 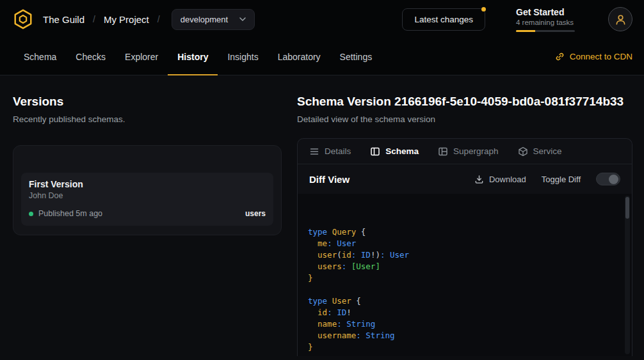 I want to click on tab-laboratory: Laboratory, so click(x=300, y=56).